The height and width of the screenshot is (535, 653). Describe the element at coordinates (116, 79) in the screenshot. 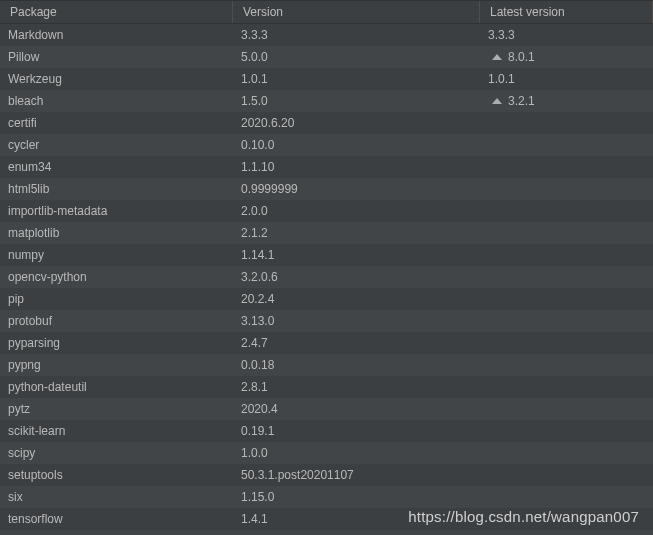

I see `package-name: Werkzeug` at that location.